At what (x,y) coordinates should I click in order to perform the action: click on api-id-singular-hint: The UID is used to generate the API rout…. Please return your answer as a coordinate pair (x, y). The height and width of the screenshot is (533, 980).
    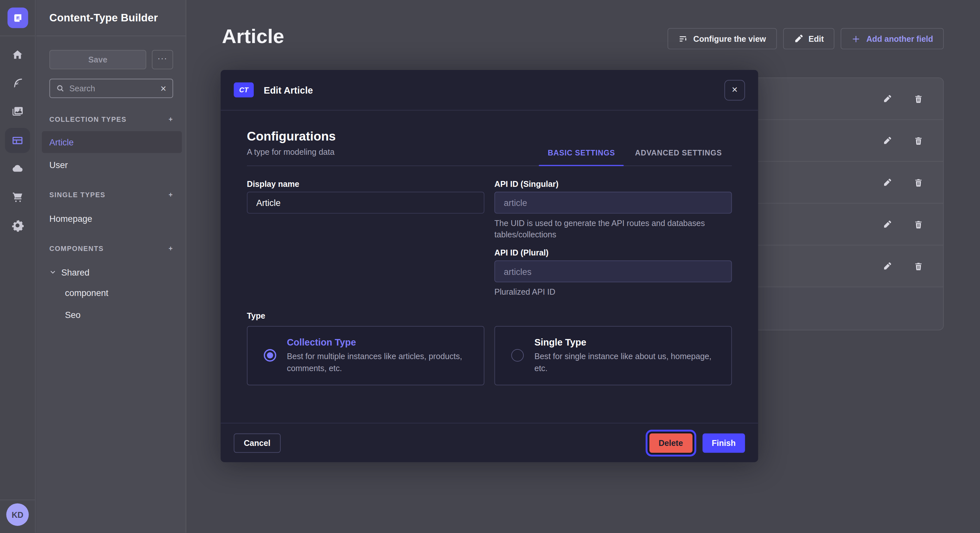
    Looking at the image, I should click on (613, 229).